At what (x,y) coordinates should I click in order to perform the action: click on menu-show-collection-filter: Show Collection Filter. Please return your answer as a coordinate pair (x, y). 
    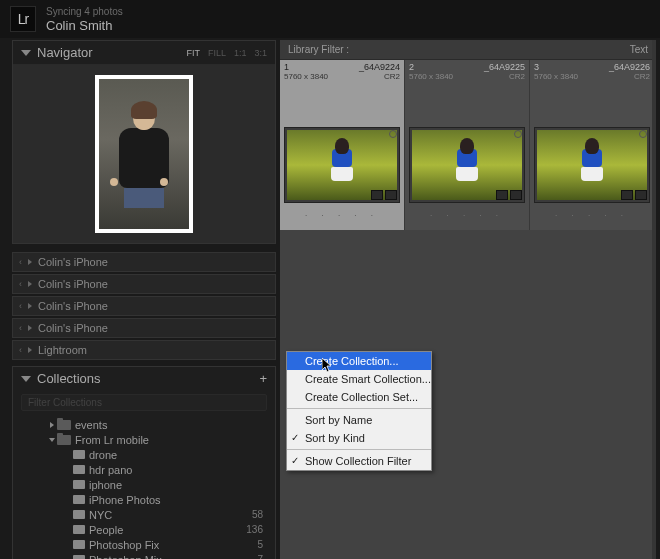
    Looking at the image, I should click on (359, 461).